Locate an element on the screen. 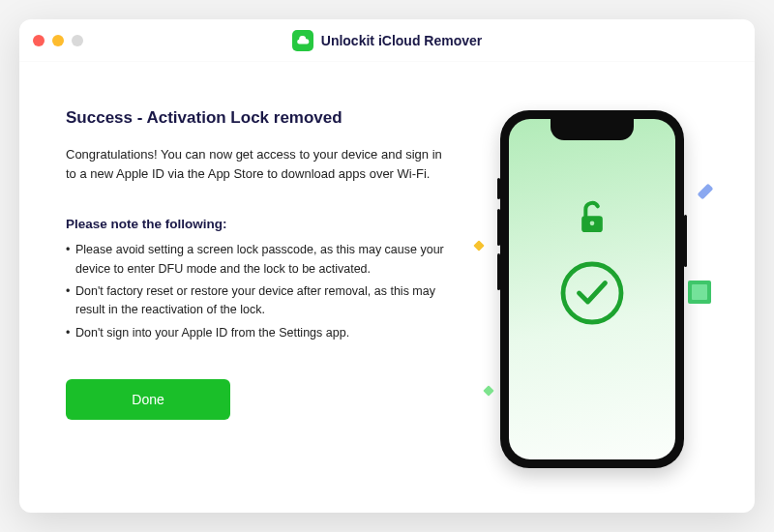  phone-notch is located at coordinates (592, 130).